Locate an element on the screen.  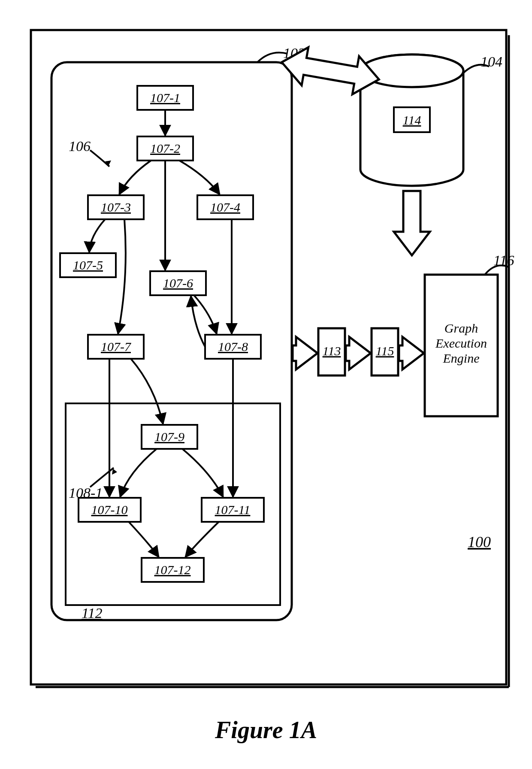
node-107-1: 107-1 is located at coordinates (165, 98).